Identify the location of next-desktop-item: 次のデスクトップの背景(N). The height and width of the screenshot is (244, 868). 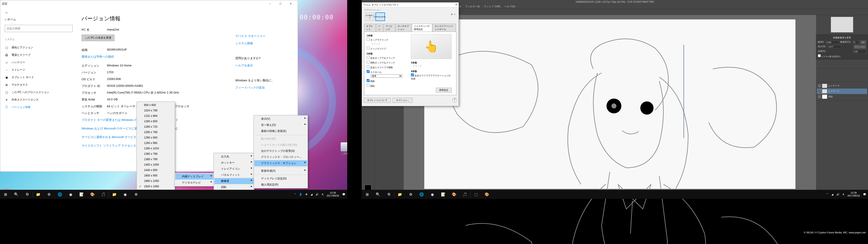
(281, 151).